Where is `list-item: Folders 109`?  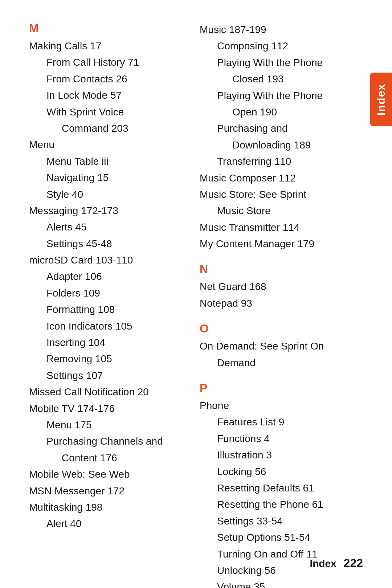 list-item: Folders 109 is located at coordinates (100, 293).